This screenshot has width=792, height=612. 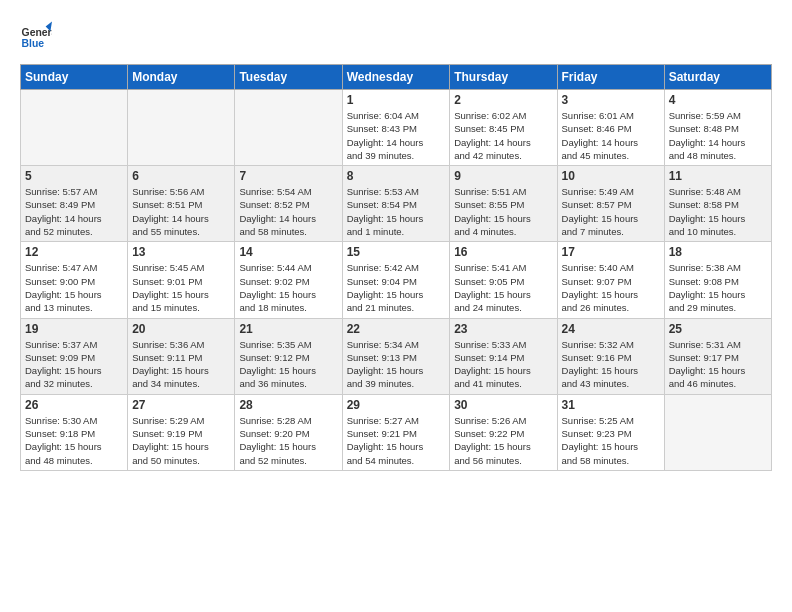 I want to click on day-info: Sunrise: 5:26 AM Sunset: 9:22 PM Dayligh…, so click(x=503, y=440).